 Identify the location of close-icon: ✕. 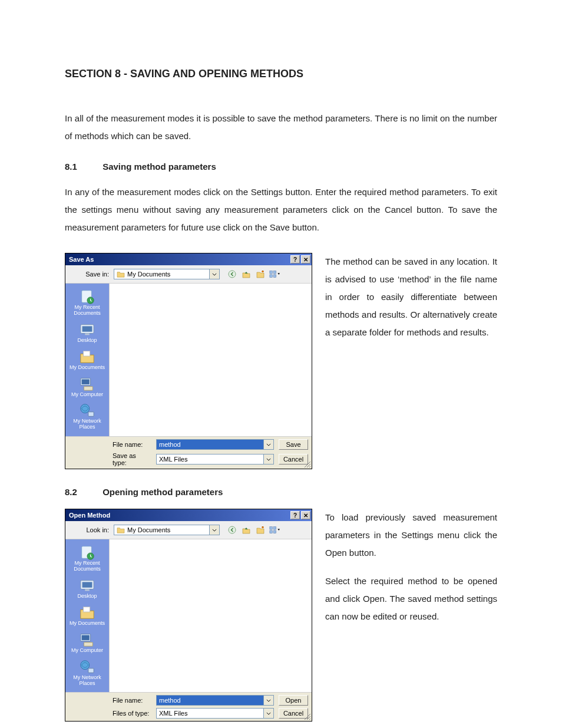
(306, 259).